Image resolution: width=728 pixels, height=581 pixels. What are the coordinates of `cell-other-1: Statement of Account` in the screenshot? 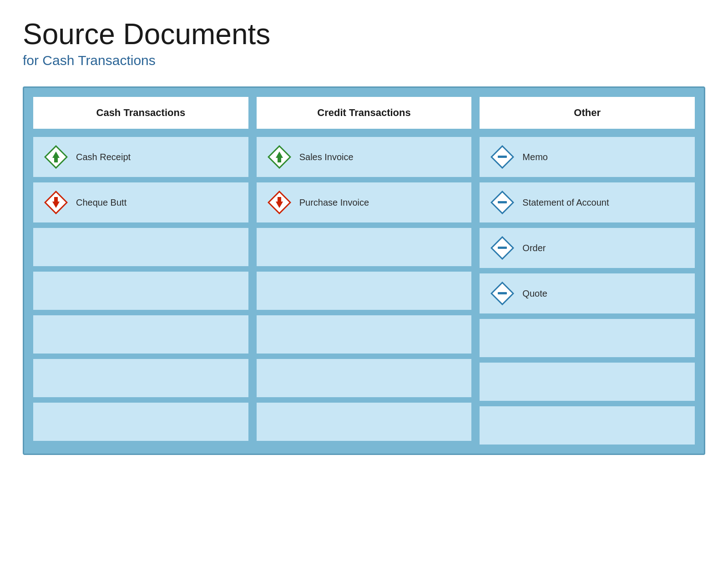 It's located at (587, 202).